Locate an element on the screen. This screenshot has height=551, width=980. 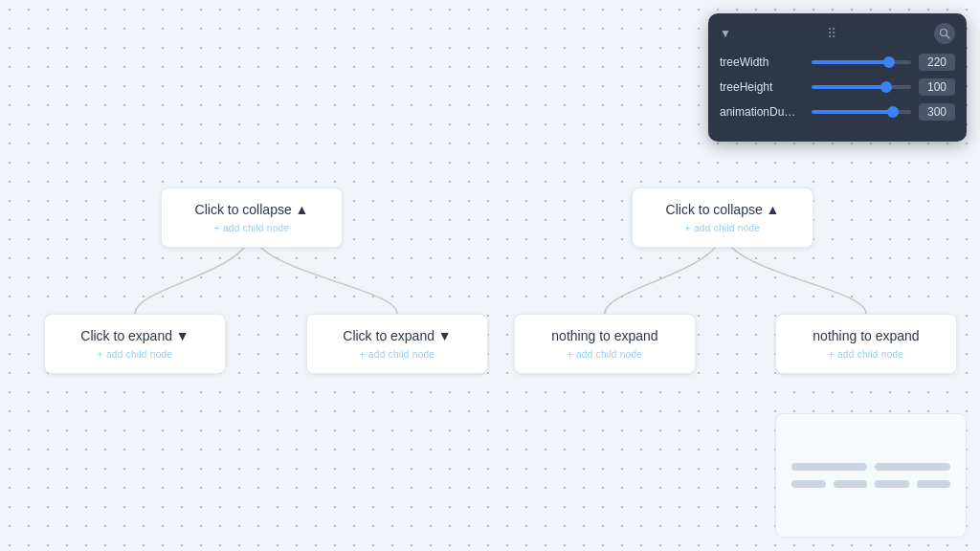
right-child2-label: nothing to expand is located at coordinates (866, 336).